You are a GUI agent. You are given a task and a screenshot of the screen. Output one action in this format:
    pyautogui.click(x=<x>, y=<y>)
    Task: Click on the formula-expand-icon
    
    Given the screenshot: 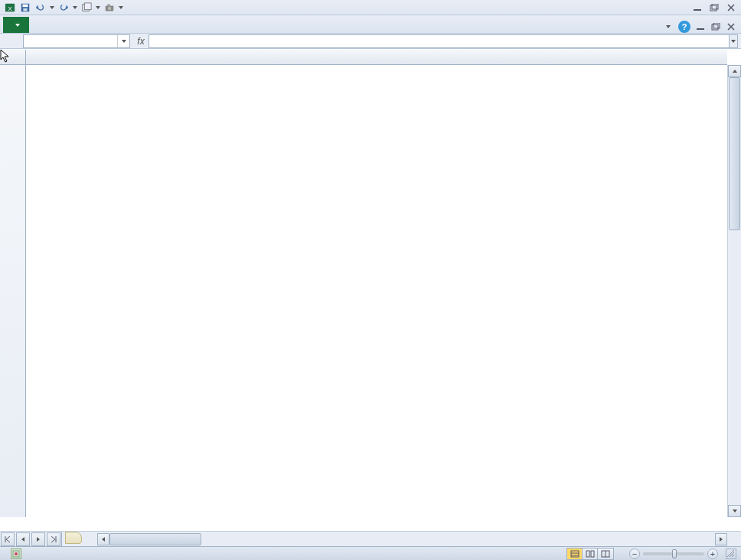 What is the action you would take?
    pyautogui.click(x=733, y=41)
    